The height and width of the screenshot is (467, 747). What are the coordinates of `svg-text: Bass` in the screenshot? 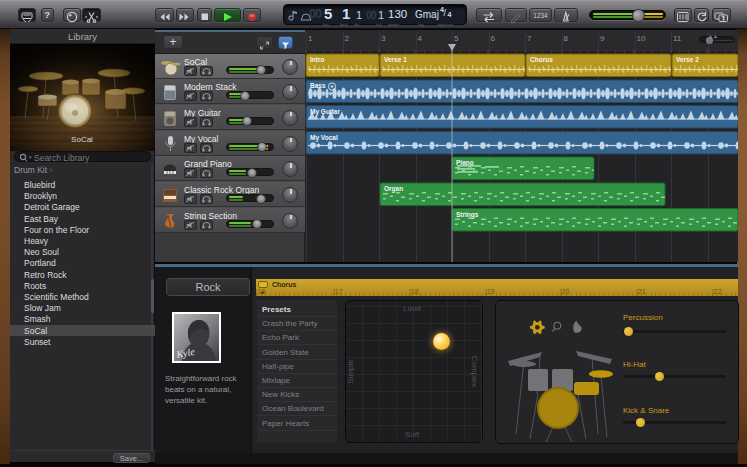 It's located at (318, 86).